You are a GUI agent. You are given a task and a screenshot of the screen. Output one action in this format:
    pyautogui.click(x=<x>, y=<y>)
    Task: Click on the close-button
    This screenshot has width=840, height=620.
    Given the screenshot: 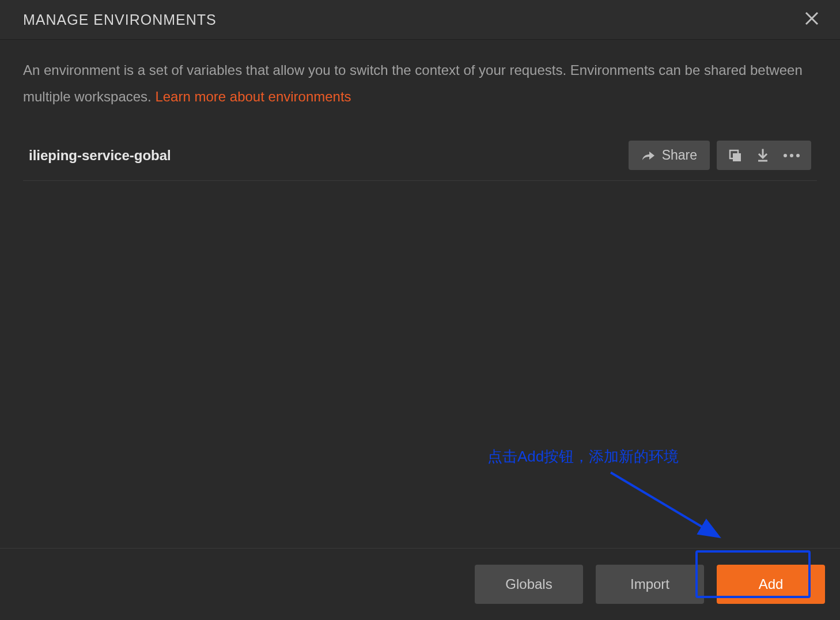 What is the action you would take?
    pyautogui.click(x=812, y=20)
    